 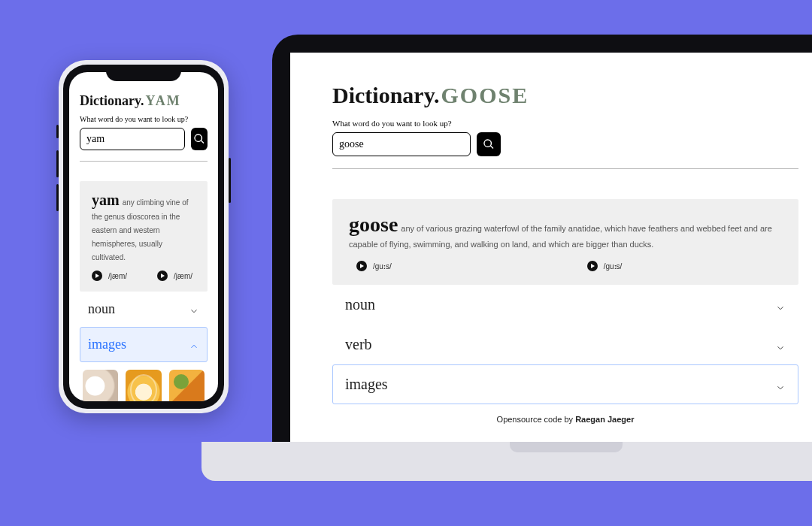 I want to click on definition-text: any of various grazing waterfowl of the …, so click(x=561, y=236).